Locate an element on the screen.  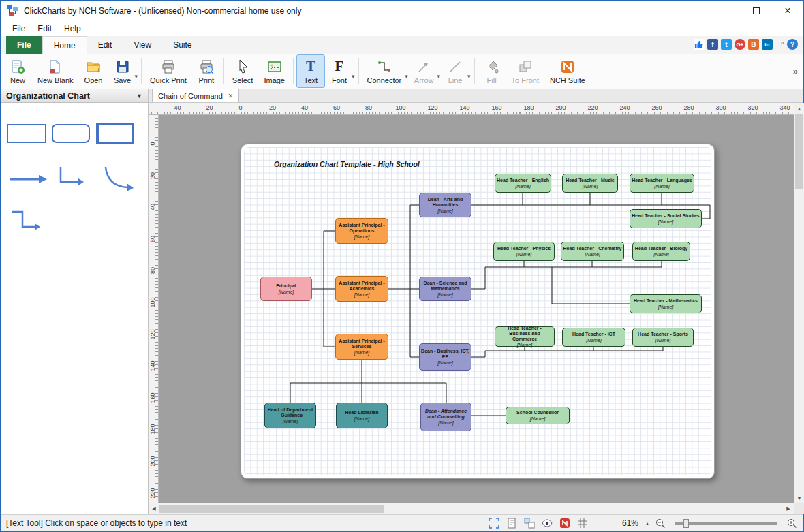
scroll-left-icon: ◀ is located at coordinates (154, 509).